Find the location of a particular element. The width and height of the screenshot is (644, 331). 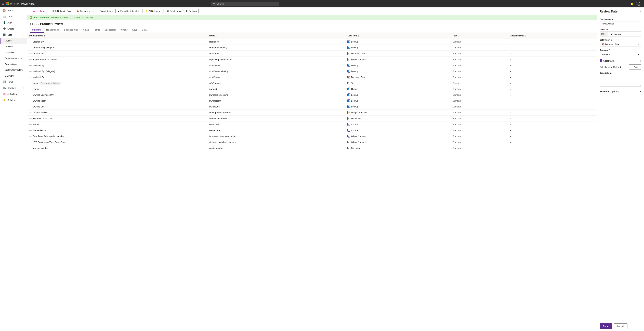

tab-charts: Charts is located at coordinates (124, 30).